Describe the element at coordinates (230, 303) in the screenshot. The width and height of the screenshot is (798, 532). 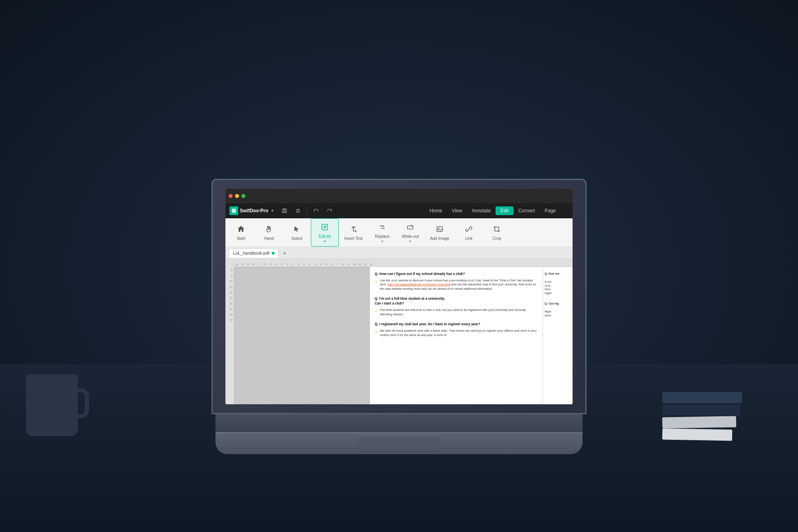
I see `ruler-v-14: 14` at that location.